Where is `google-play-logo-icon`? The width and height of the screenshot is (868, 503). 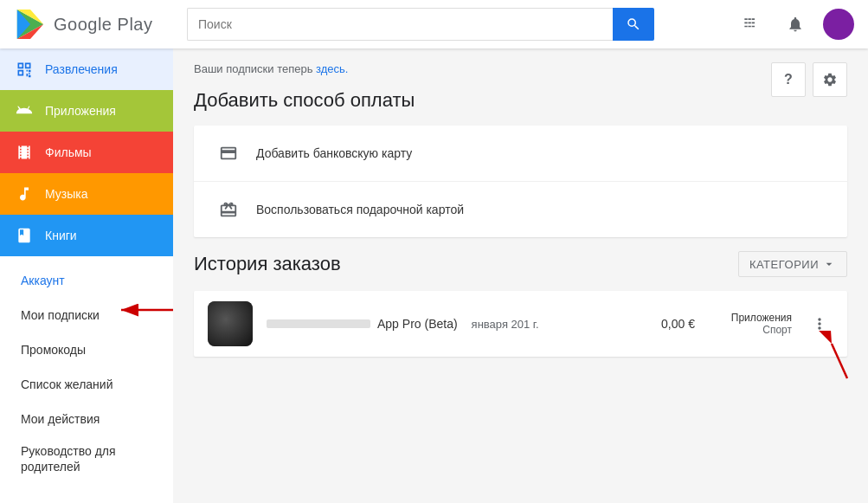
google-play-logo-icon is located at coordinates (30, 24).